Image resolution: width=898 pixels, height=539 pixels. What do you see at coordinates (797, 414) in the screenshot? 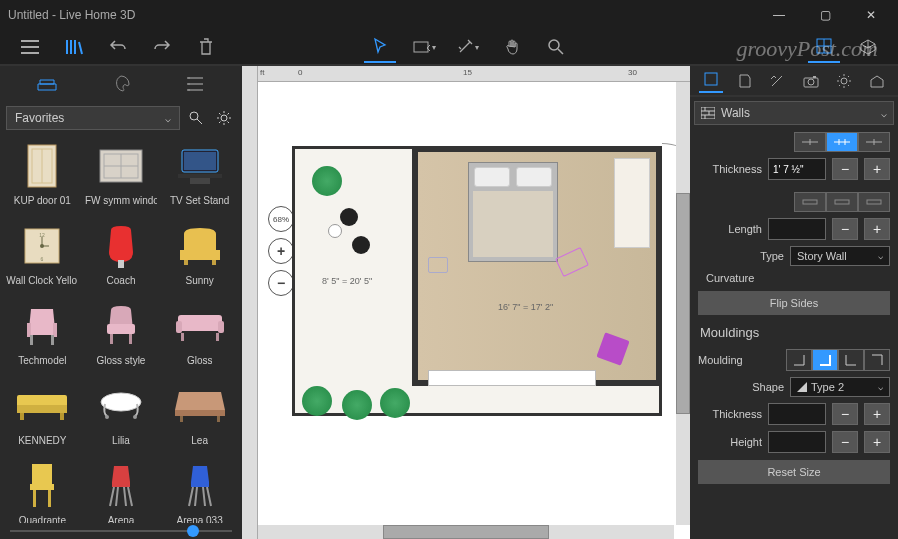
I see `moulding-thickness-input` at bounding box center [797, 414].